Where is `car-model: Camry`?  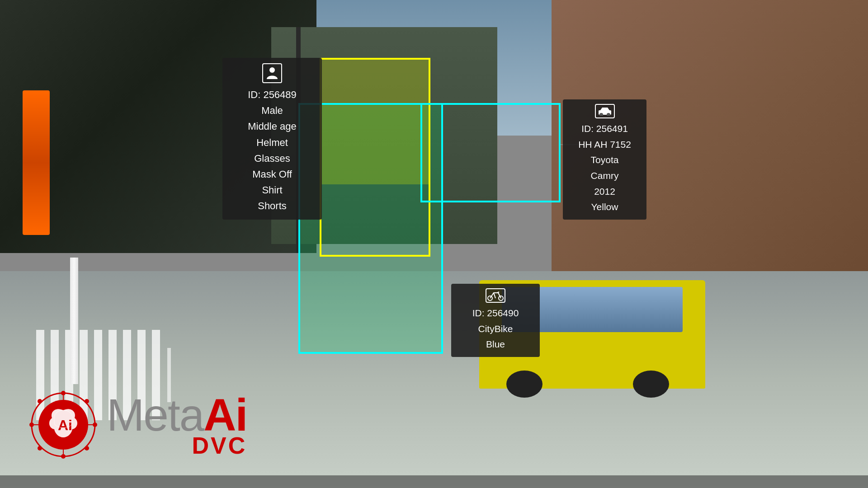 car-model: Camry is located at coordinates (605, 176).